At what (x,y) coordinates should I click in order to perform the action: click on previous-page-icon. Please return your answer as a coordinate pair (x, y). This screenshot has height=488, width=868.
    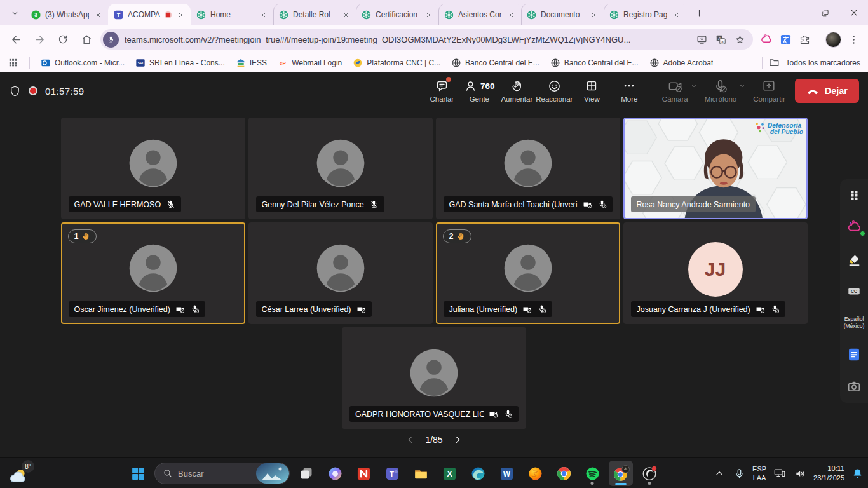
    Looking at the image, I should click on (410, 440).